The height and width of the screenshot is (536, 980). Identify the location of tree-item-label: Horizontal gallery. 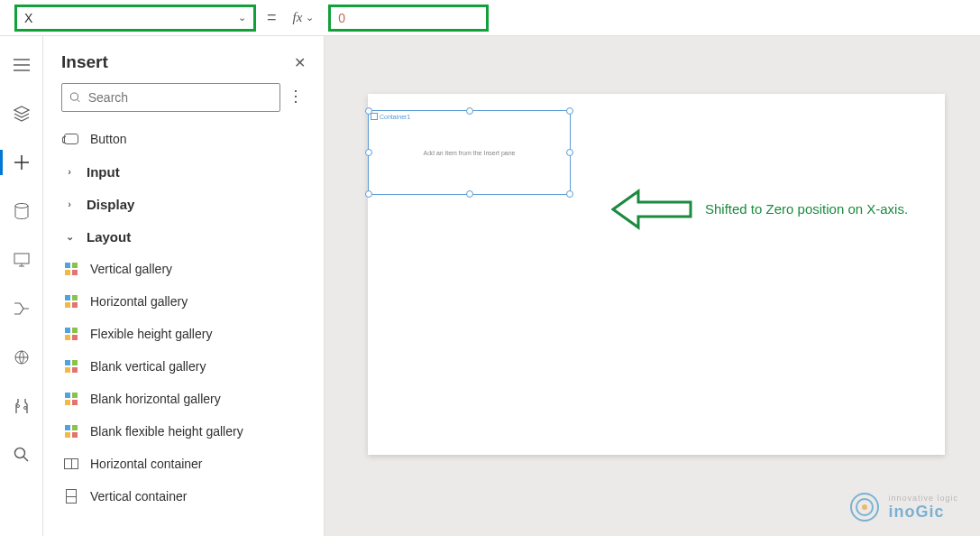
(139, 301).